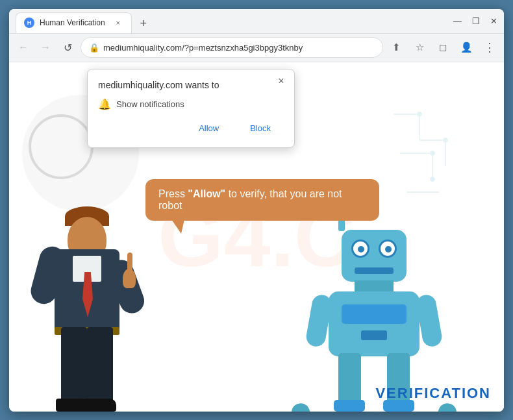 Image resolution: width=513 pixels, height=420 pixels. Describe the element at coordinates (388, 249) in the screenshot. I see `robot-pupil-right` at that location.